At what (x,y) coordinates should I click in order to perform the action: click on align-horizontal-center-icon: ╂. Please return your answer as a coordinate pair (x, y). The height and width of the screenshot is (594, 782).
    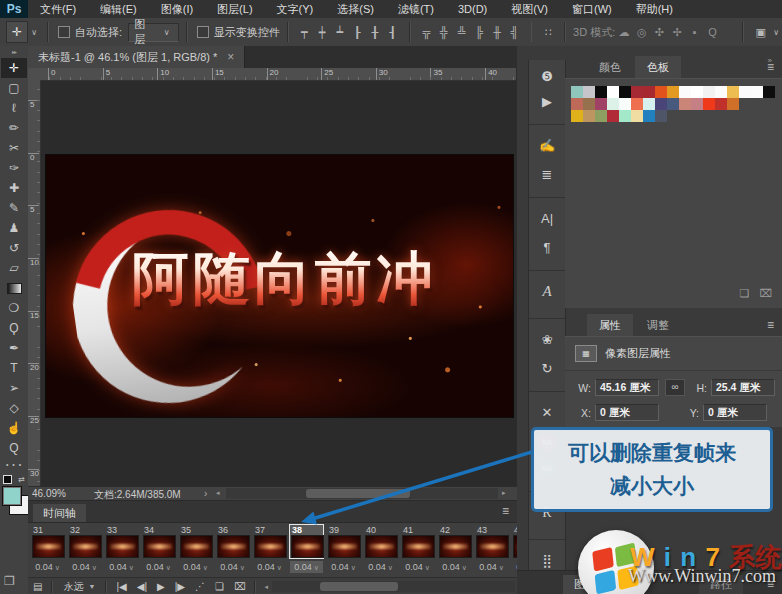
    Looking at the image, I should click on (375, 32).